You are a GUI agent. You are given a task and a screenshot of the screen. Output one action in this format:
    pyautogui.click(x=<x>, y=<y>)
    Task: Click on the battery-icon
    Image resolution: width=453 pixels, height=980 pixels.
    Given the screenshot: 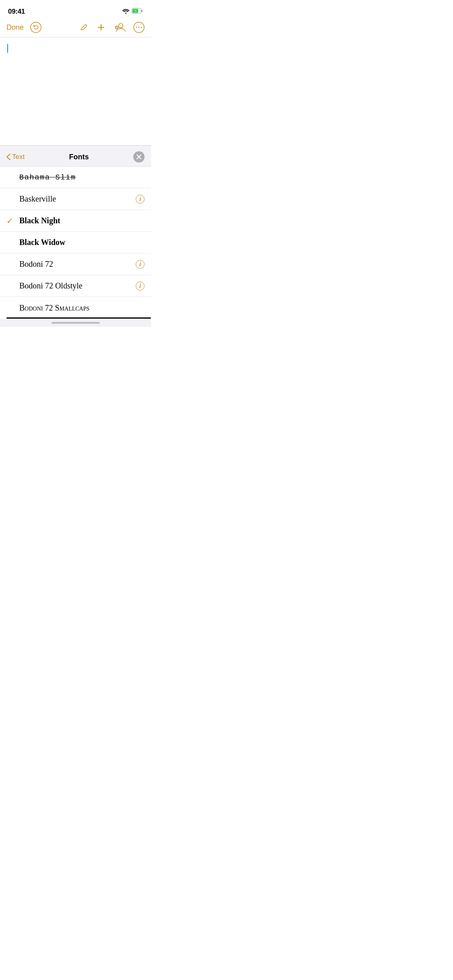 What is the action you would take?
    pyautogui.click(x=137, y=12)
    